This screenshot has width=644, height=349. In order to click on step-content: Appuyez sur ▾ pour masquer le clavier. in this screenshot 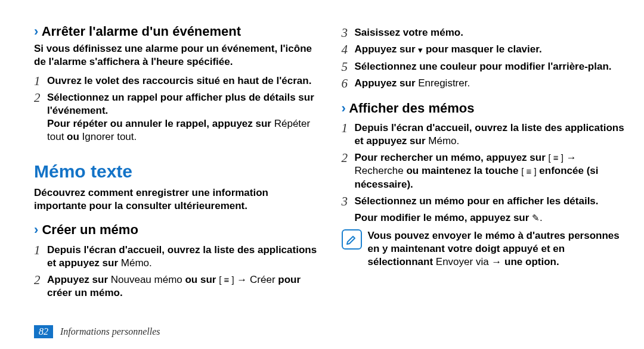, I will do `click(490, 50)`.